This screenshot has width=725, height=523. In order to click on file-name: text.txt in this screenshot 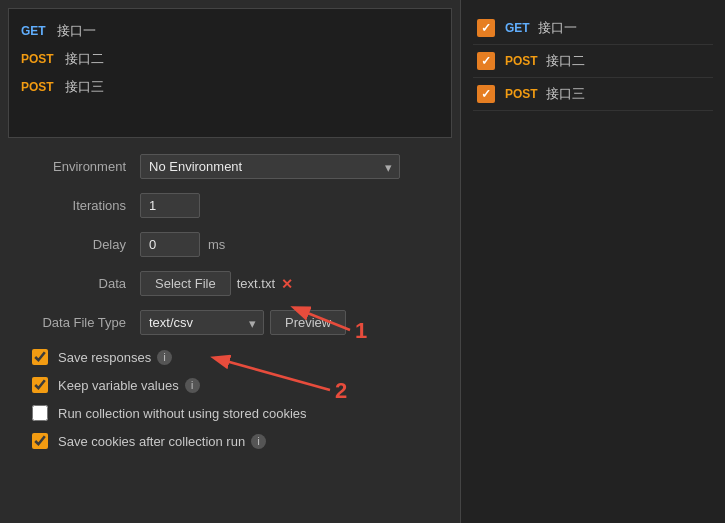, I will do `click(256, 284)`.